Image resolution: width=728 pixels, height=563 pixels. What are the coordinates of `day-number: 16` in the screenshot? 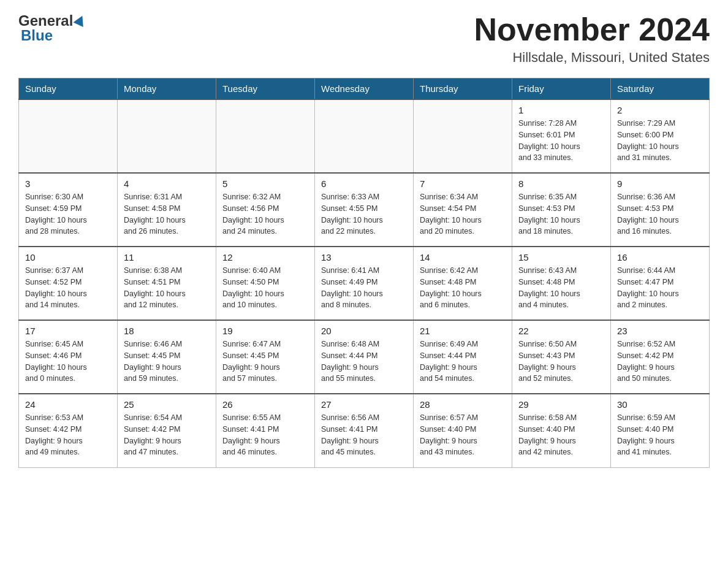 It's located at (660, 258).